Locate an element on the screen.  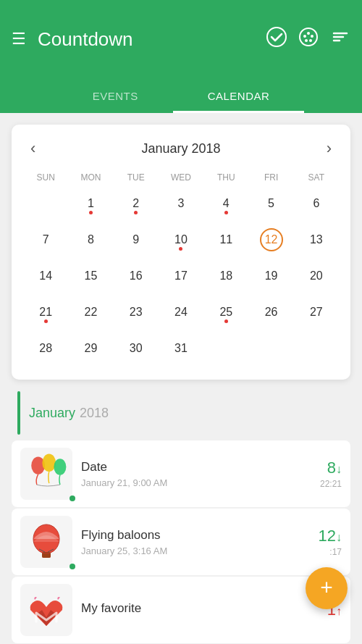
calendar-cell: 24 is located at coordinates (181, 314).